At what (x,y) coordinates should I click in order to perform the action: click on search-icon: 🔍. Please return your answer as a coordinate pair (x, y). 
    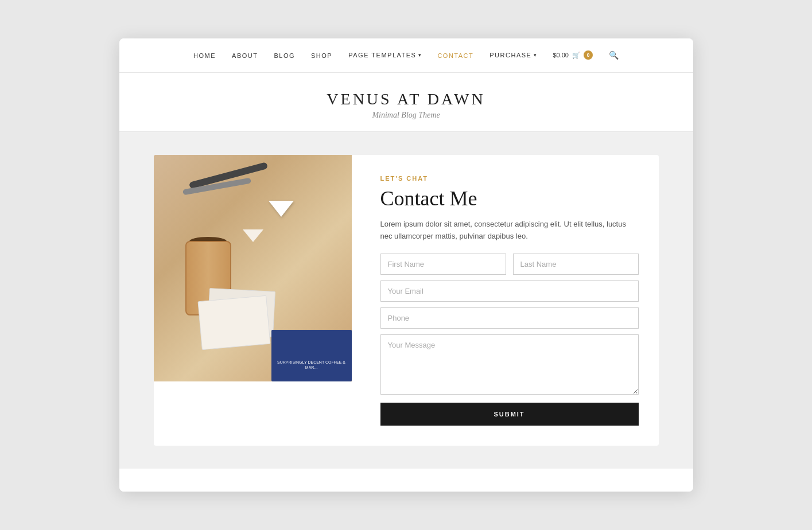
    Looking at the image, I should click on (614, 55).